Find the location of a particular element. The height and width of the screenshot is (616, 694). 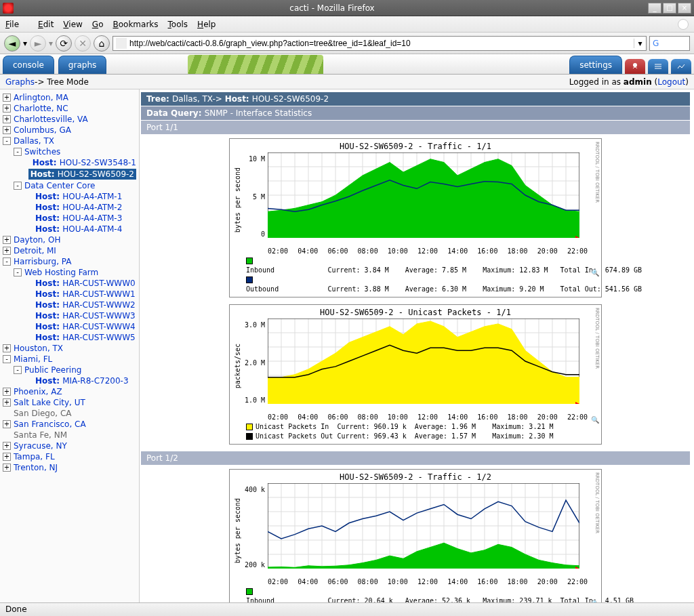

tree-item-label: Host: HOU-A4-ATM-3 is located at coordinates (79, 218).